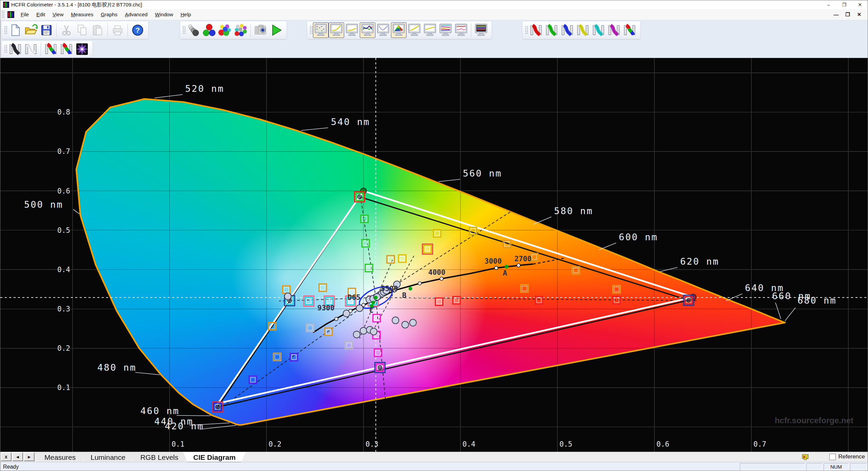 This screenshot has width=868, height=471. Describe the element at coordinates (847, 457) in the screenshot. I see `reference-checkbox-group: Reference` at that location.